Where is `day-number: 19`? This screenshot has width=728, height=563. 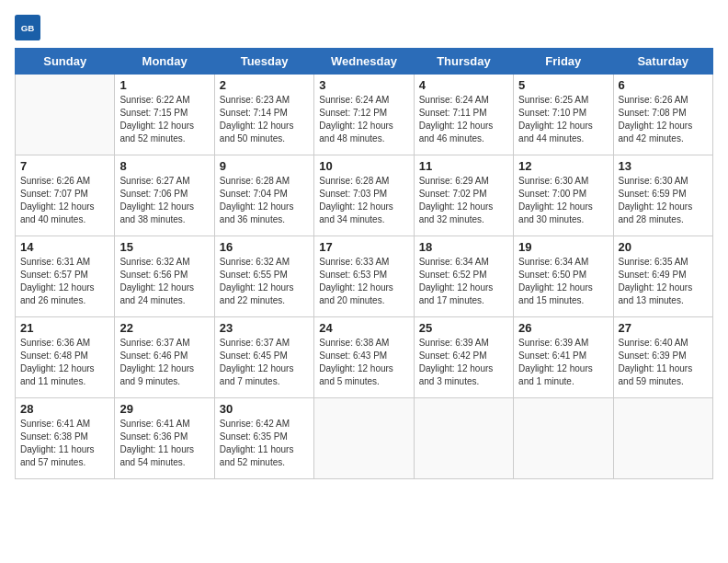 day-number: 19 is located at coordinates (563, 247).